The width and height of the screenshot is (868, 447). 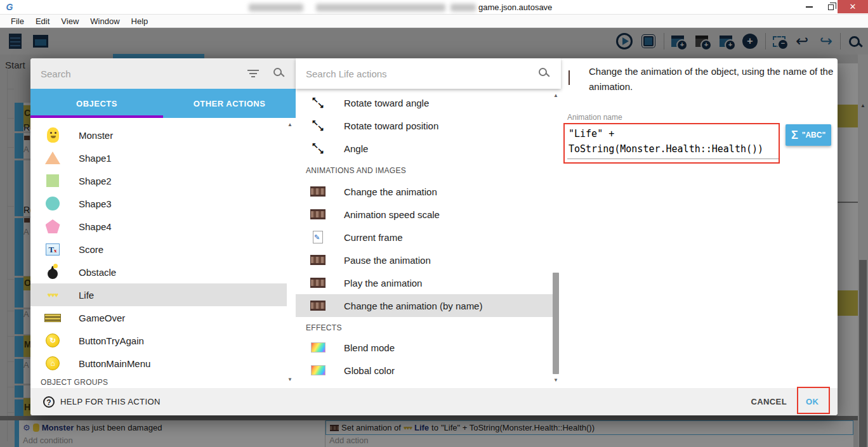 What do you see at coordinates (163, 103) in the screenshot?
I see `object-tabs: OBJECTS OTHER ACTIONS` at bounding box center [163, 103].